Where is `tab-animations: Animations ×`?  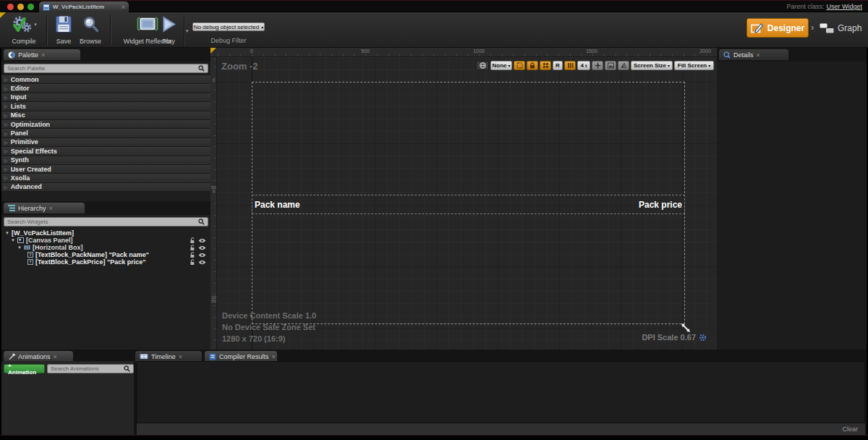
tab-animations: Animations × is located at coordinates (38, 356).